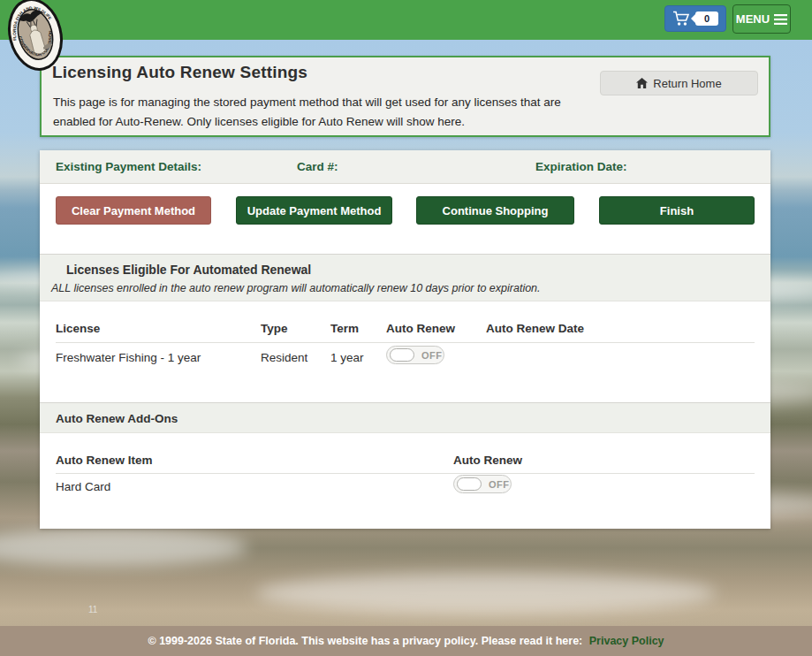 The height and width of the screenshot is (656, 812). What do you see at coordinates (117, 419) in the screenshot?
I see `addons-section-title: Auto Renew Add-Ons` at bounding box center [117, 419].